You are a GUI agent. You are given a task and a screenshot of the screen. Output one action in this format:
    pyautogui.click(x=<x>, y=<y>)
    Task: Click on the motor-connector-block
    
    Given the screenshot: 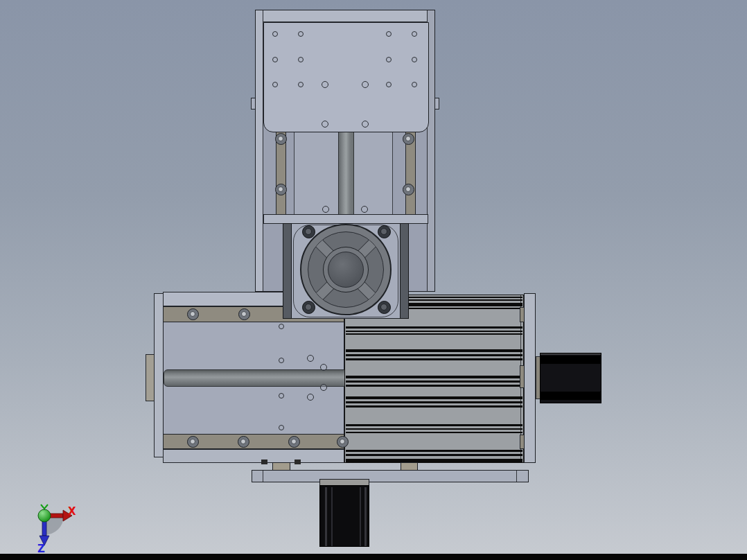 What is the action you would take?
    pyautogui.click(x=571, y=378)
    